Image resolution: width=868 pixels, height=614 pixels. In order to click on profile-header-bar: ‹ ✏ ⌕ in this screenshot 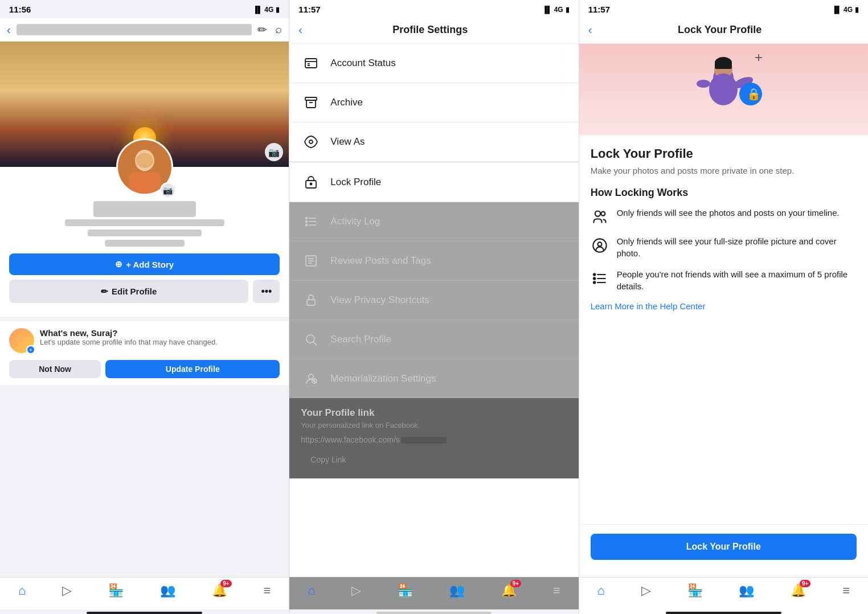, I will do `click(145, 30)`.